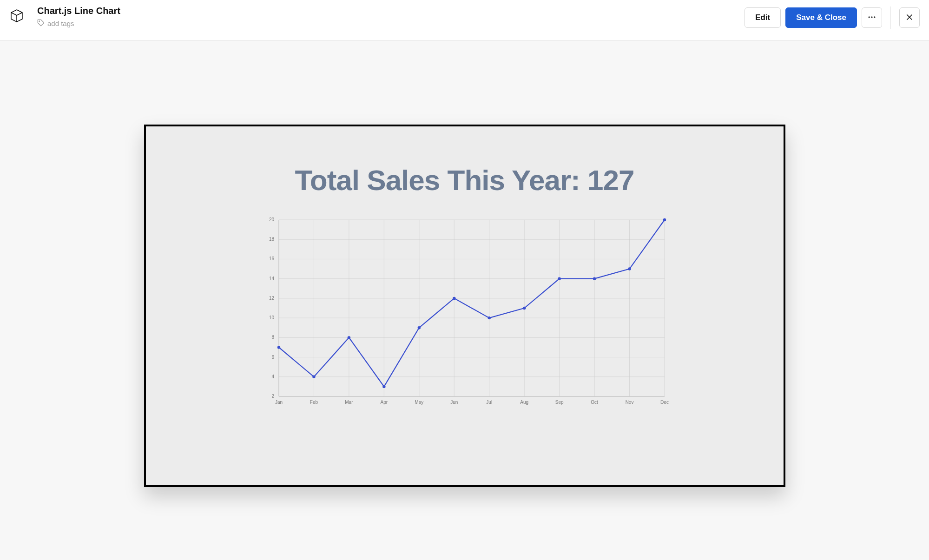  What do you see at coordinates (821, 18) in the screenshot?
I see `save-close-button: Save & Close` at bounding box center [821, 18].